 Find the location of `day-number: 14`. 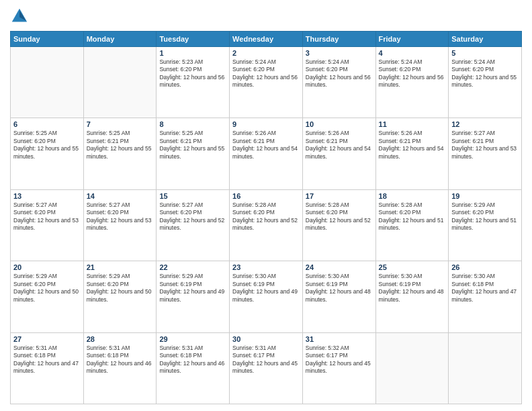

day-number: 14 is located at coordinates (120, 196).